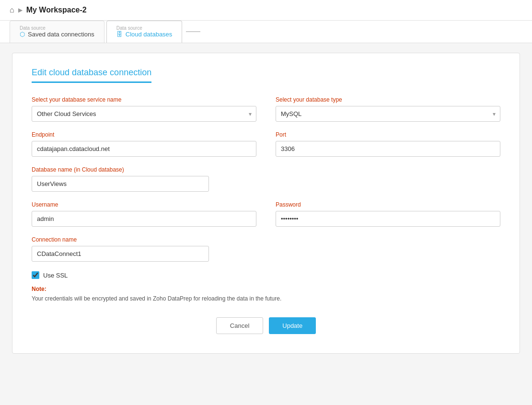 The image size is (532, 405). What do you see at coordinates (144, 205) in the screenshot?
I see `username-label: Username` at bounding box center [144, 205].